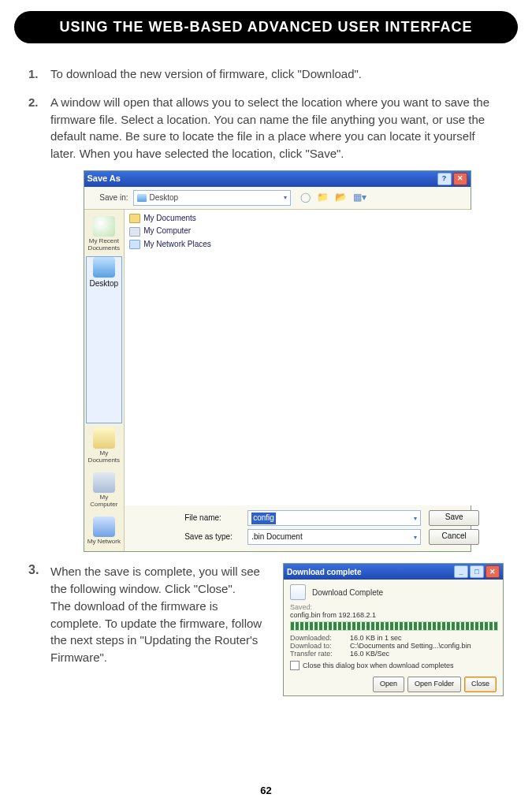  What do you see at coordinates (104, 226) in the screenshot?
I see `recent-icon` at bounding box center [104, 226].